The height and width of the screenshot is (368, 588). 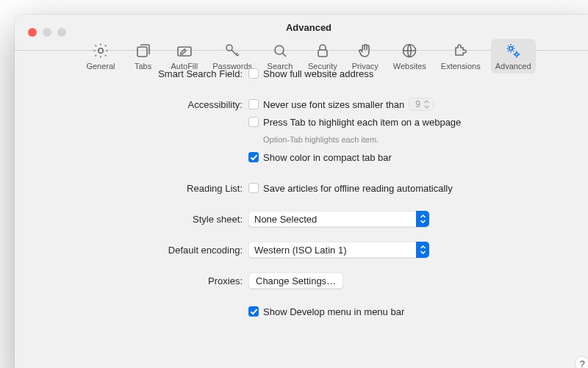 I want to click on window-controls, so click(x=47, y=32).